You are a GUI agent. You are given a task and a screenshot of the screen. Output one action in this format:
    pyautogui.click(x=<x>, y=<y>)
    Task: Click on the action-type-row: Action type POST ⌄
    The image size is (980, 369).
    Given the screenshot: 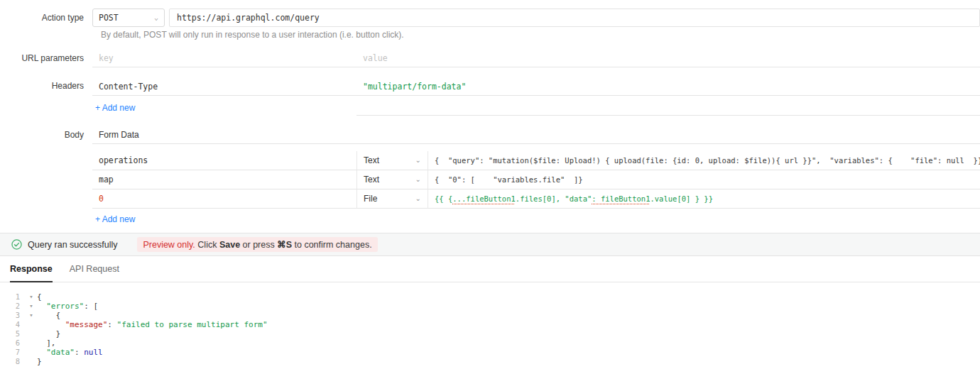 What is the action you would take?
    pyautogui.click(x=490, y=18)
    